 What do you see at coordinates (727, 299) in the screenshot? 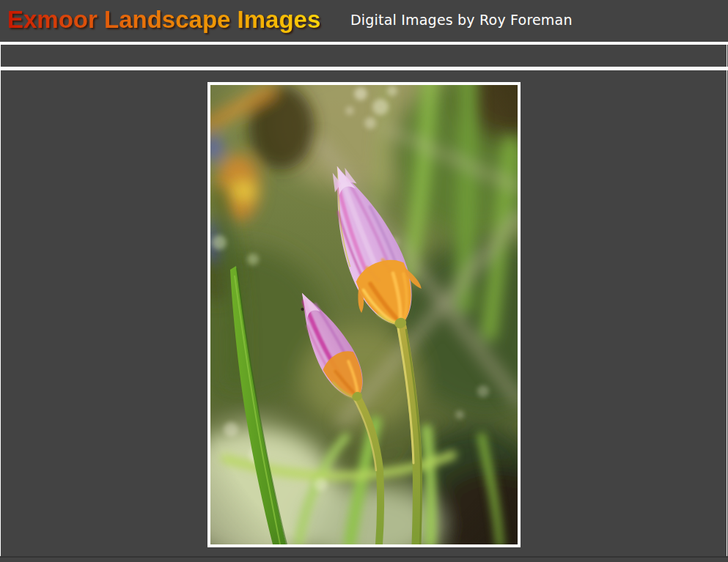
I see `page-right-border` at bounding box center [727, 299].